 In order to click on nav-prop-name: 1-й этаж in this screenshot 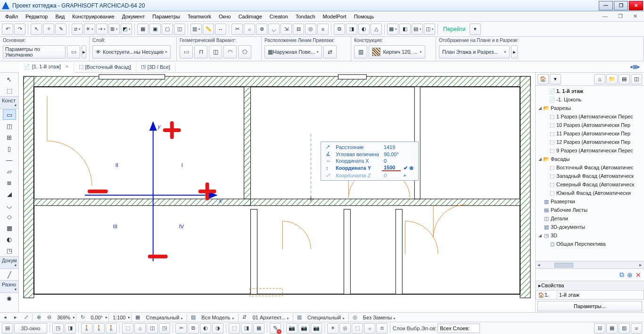, I will do `click(601, 295)`.